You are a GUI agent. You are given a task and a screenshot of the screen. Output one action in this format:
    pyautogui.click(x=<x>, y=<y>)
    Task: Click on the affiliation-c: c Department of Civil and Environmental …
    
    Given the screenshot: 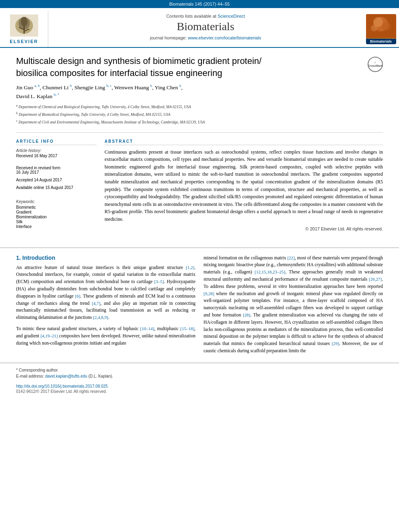 What is the action you would take?
    pyautogui.click(x=200, y=122)
    